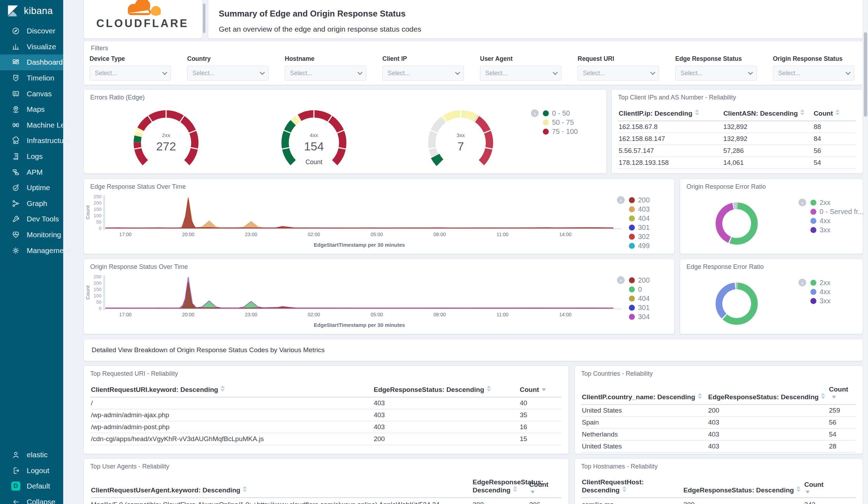 This screenshot has width=868, height=504. What do you see at coordinates (515, 489) in the screenshot?
I see `sort-icon` at bounding box center [515, 489].